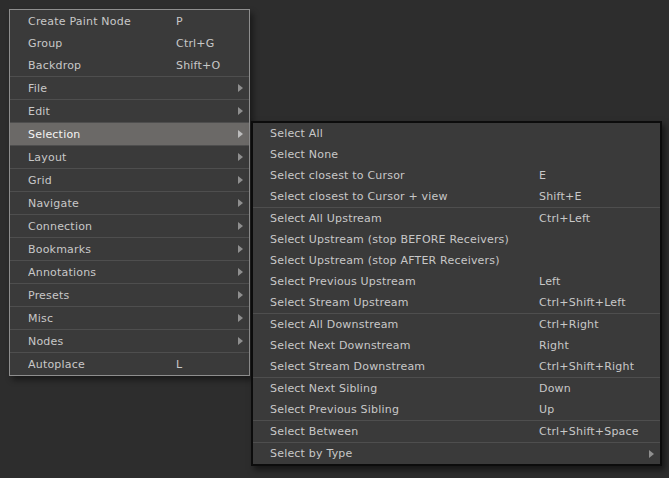 The width and height of the screenshot is (669, 478). I want to click on menu-item-select-stream-upstream: Select Stream UpstreamCtrl+Shift+Left, so click(456, 302).